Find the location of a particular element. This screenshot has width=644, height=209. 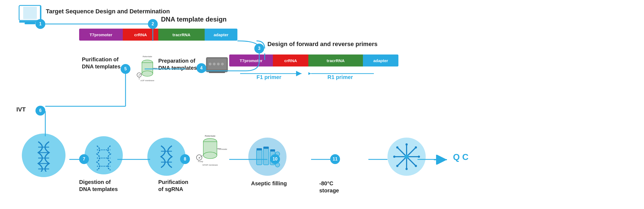

step-4-label: Preparation ofDNA templates is located at coordinates (178, 64).